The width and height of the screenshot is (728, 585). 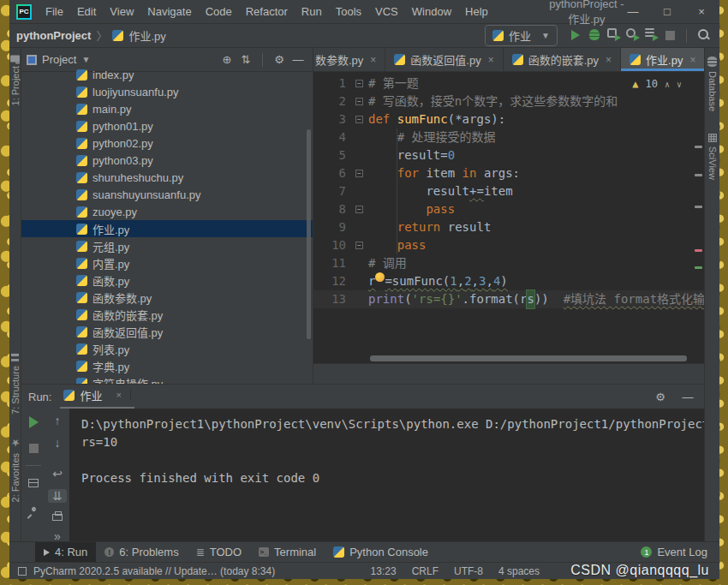 I want to click on tree-item: 函数参数.py, so click(x=167, y=297).